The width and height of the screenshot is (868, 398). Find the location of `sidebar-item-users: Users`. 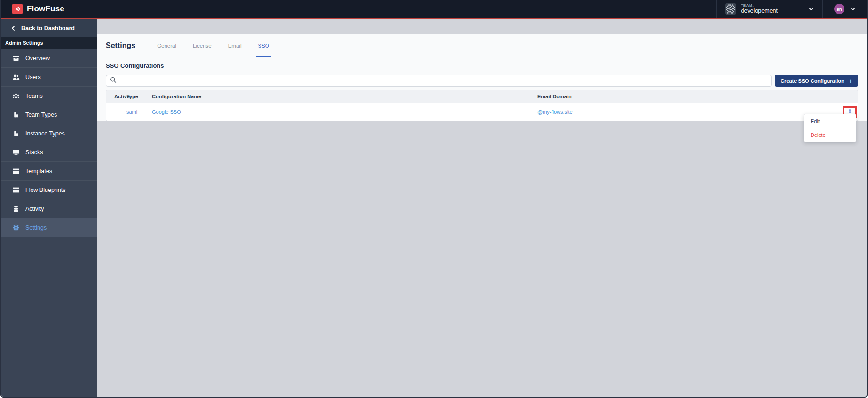

sidebar-item-users: Users is located at coordinates (49, 77).